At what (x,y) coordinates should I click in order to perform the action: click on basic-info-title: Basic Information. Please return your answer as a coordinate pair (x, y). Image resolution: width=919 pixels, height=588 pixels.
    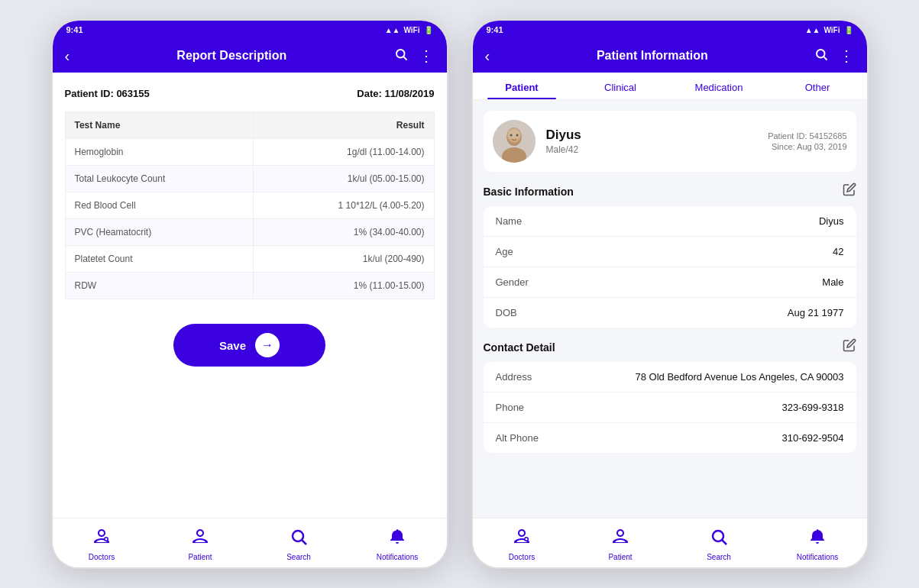
    Looking at the image, I should click on (529, 192).